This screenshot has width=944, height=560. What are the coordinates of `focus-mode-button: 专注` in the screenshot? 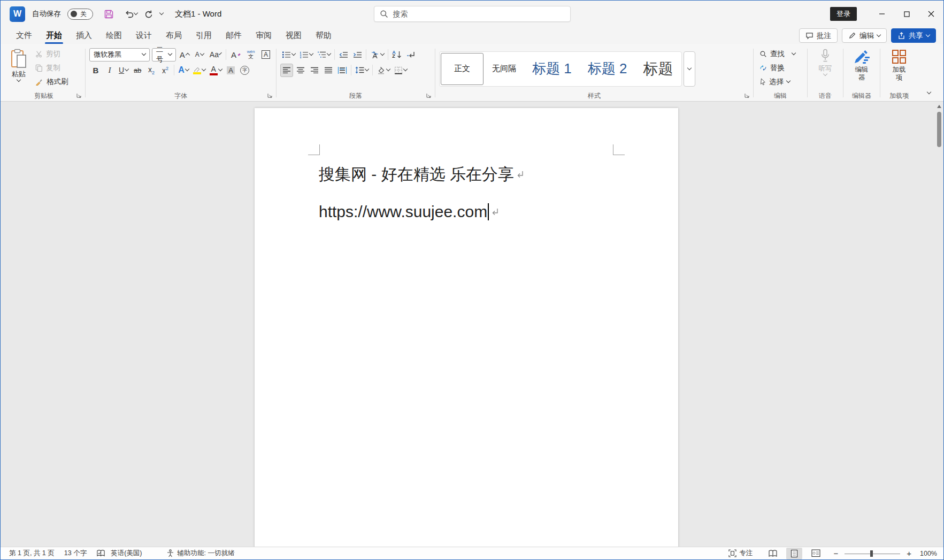 It's located at (740, 554).